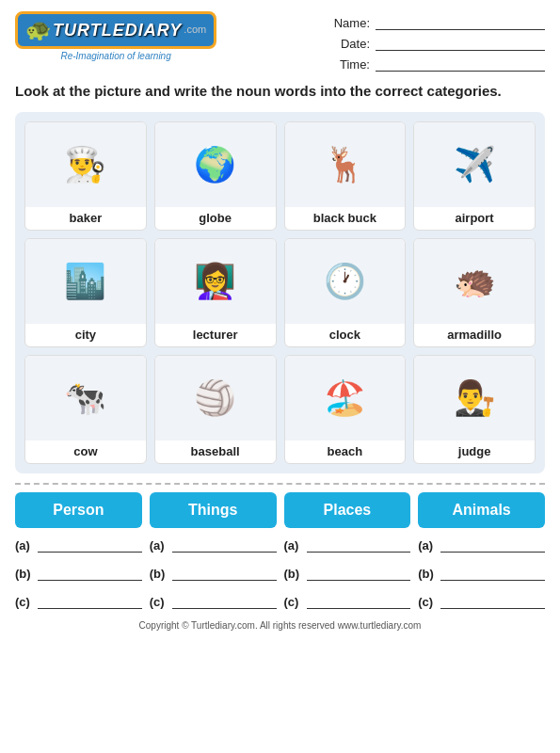 This screenshot has width=560, height=753. I want to click on img-label: black buck, so click(344, 218).